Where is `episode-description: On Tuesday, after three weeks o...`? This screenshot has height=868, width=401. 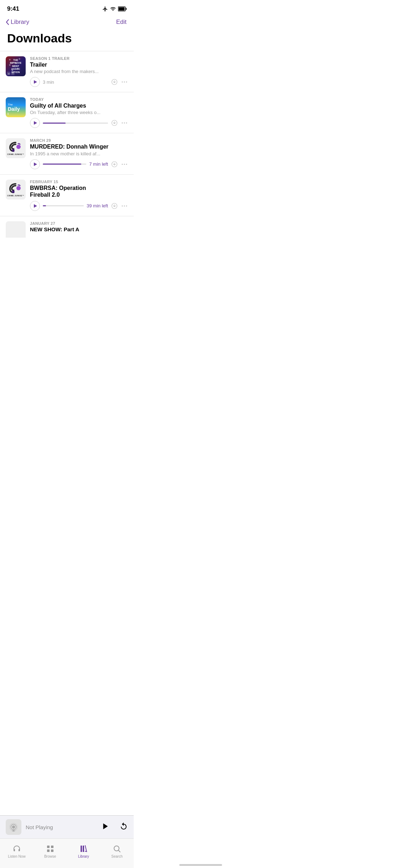 episode-description: On Tuesday, after three weeks o... is located at coordinates (79, 113).